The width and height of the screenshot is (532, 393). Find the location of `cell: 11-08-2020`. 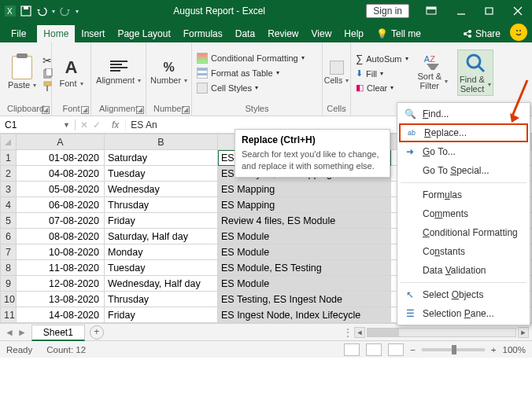

cell: 11-08-2020 is located at coordinates (61, 268).